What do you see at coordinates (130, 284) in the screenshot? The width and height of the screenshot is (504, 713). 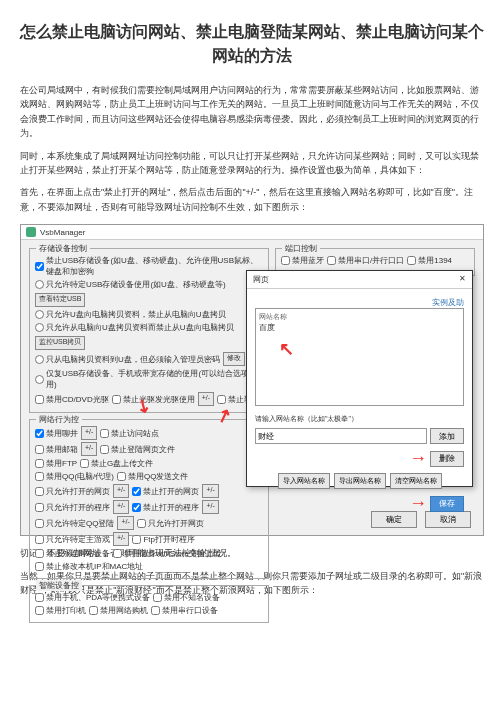 I see `r-specific-usb: 只允许特定USB存储设备使用(如U盘、移动硬盘等)` at bounding box center [130, 284].